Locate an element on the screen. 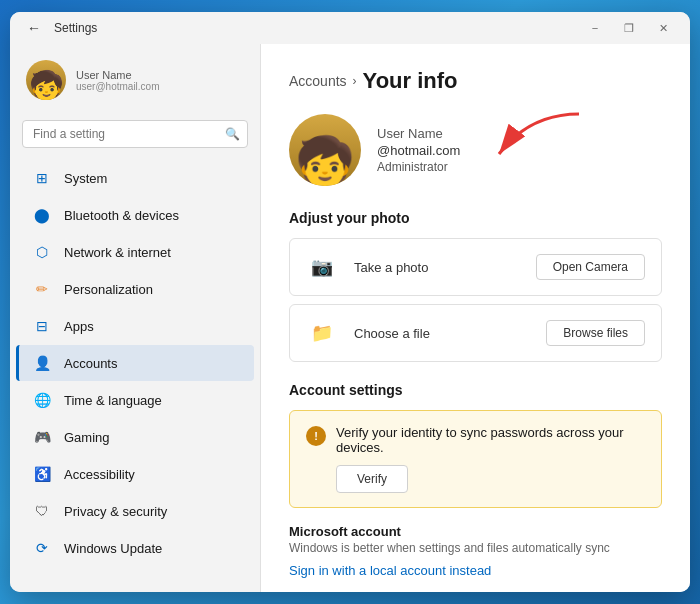 This screenshot has width=700, height=604. profile-info: User Name @hotmail.com Administrator is located at coordinates (418, 150).